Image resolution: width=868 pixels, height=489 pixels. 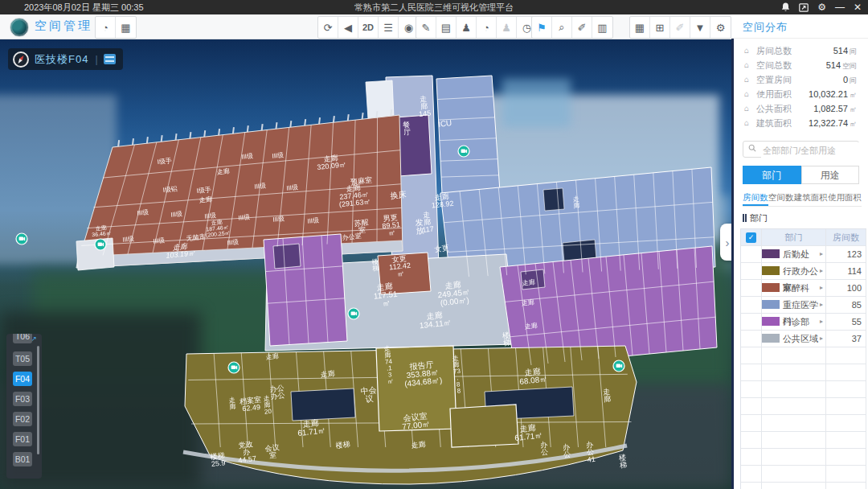 I want to click on compass-icon, so click(x=21, y=60).